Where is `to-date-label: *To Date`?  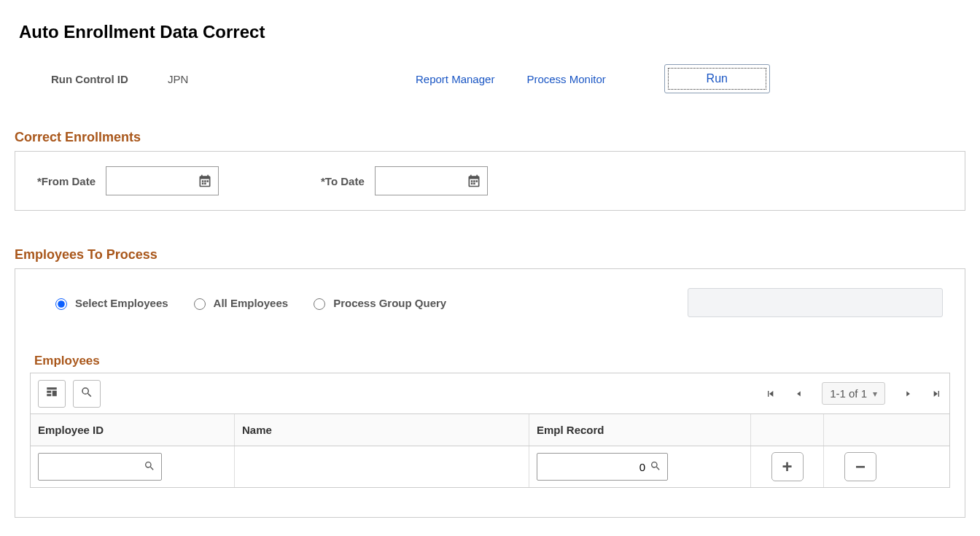 to-date-label: *To Date is located at coordinates (343, 181).